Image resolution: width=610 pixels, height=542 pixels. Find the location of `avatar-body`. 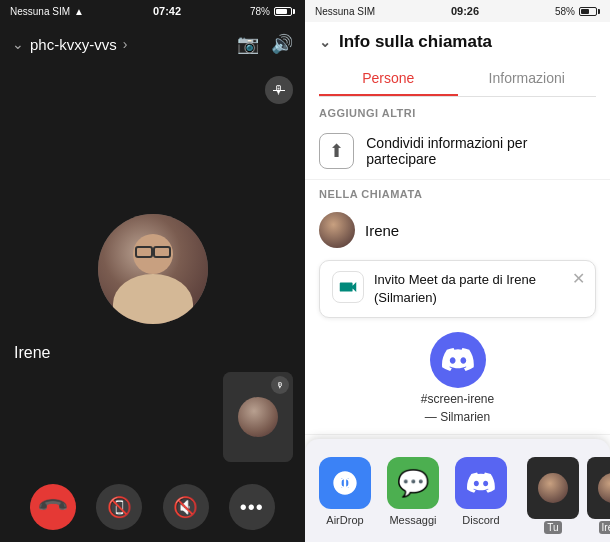

avatar-body is located at coordinates (153, 299).